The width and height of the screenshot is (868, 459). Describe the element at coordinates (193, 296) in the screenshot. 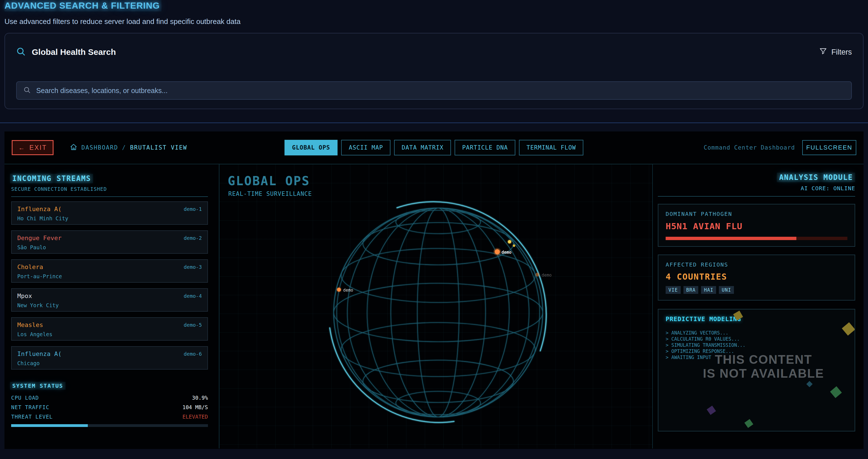

I see `stream-id: demo-4` at that location.